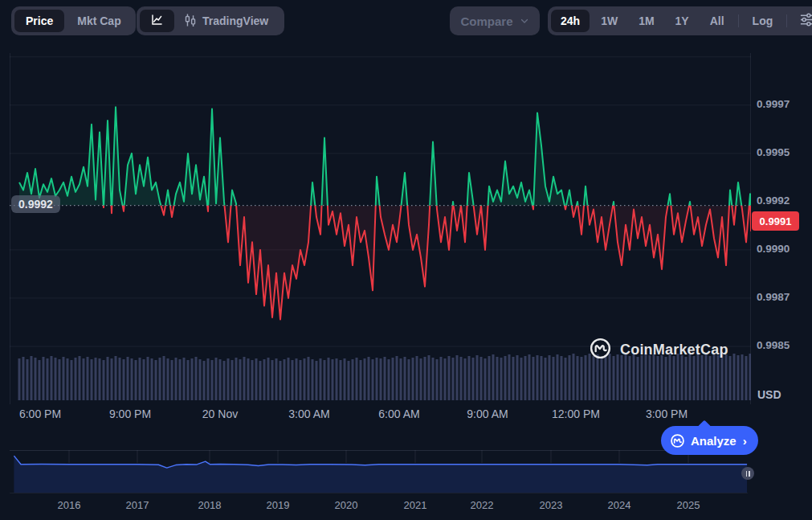  Describe the element at coordinates (679, 21) in the screenshot. I see `range-selector: 24h 1W 1M 1Y All Log` at that location.